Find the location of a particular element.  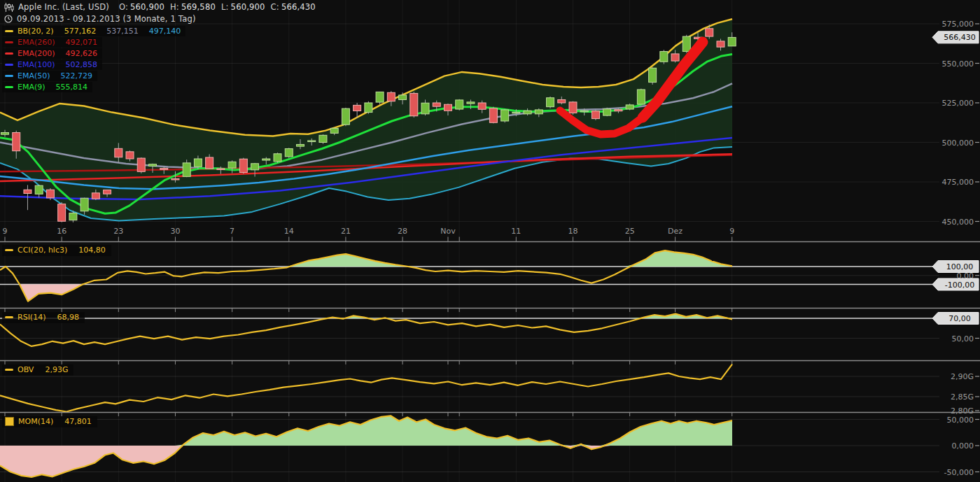

legend-name: EMA(260) is located at coordinates (36, 42).